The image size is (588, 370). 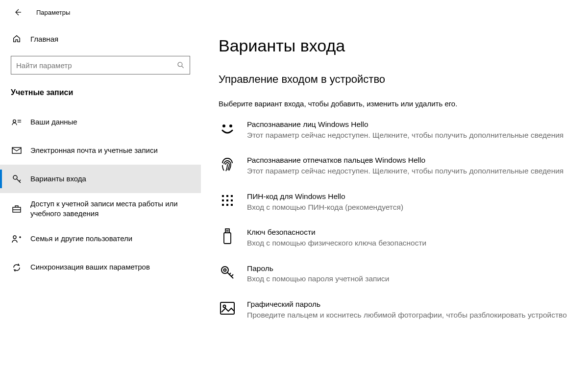 What do you see at coordinates (17, 122) in the screenshot?
I see `person-card-icon` at bounding box center [17, 122].